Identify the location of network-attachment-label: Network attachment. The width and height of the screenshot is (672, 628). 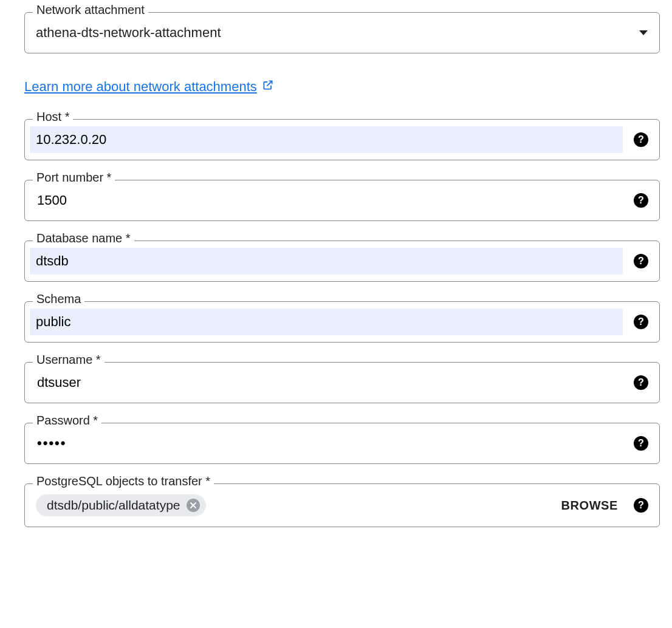
(91, 10).